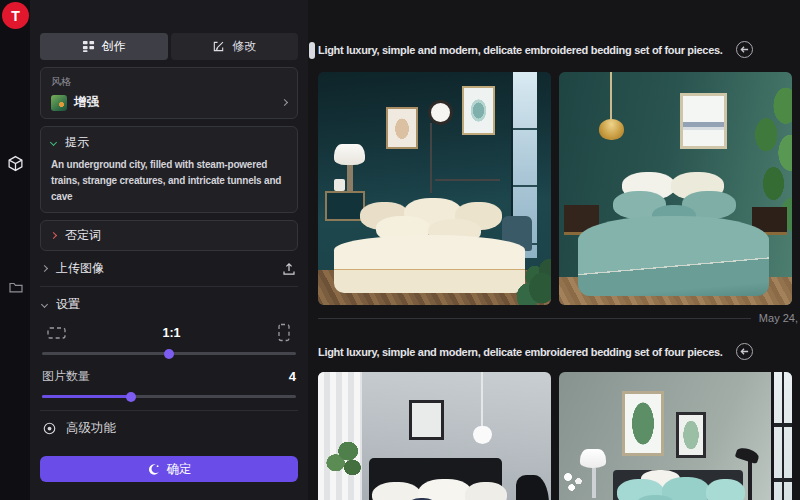  Describe the element at coordinates (66, 376) in the screenshot. I see `image-count-label: 图片数量` at that location.